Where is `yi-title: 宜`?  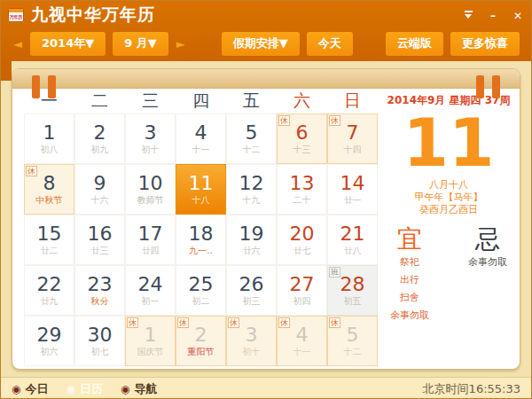 yi-title: 宜 is located at coordinates (410, 239).